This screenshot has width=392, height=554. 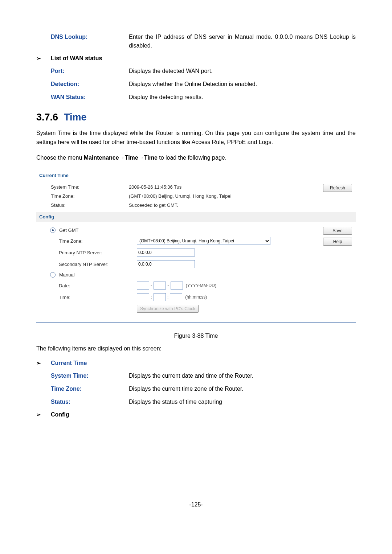 What do you see at coordinates (86, 253) in the screenshot?
I see `primary-ntp-label: Primary NTP Server:` at bounding box center [86, 253].